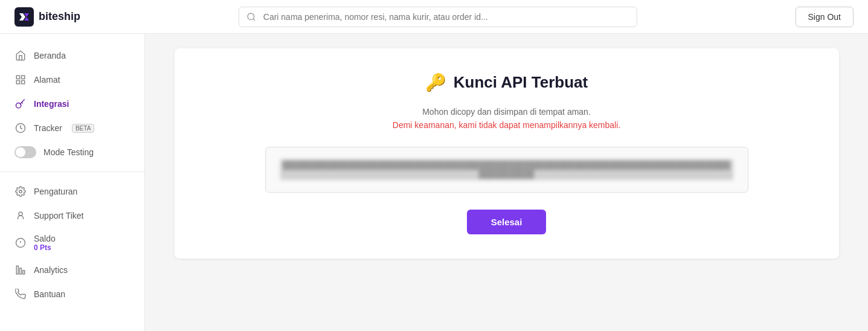 The width and height of the screenshot is (868, 331). What do you see at coordinates (72, 152) in the screenshot?
I see `sidebar-item-mode-testing: Mode Testing` at bounding box center [72, 152].